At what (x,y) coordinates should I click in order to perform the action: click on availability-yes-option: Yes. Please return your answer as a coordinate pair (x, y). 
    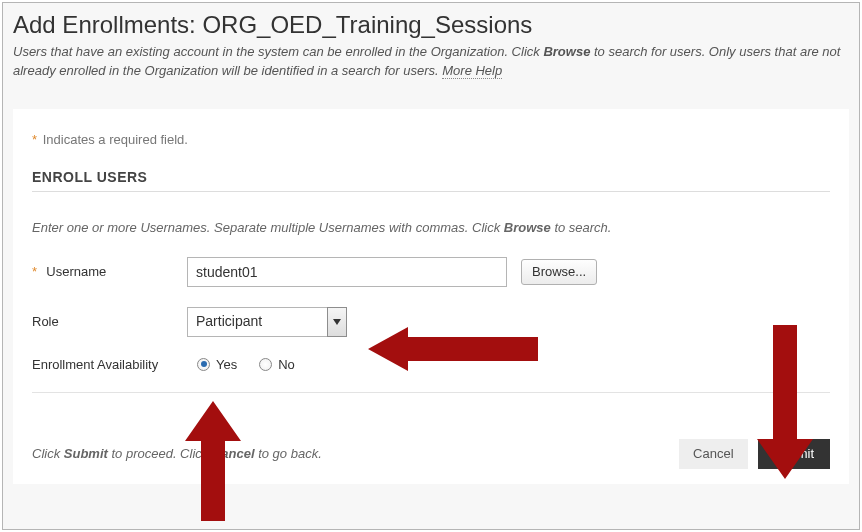
    Looking at the image, I should click on (217, 364).